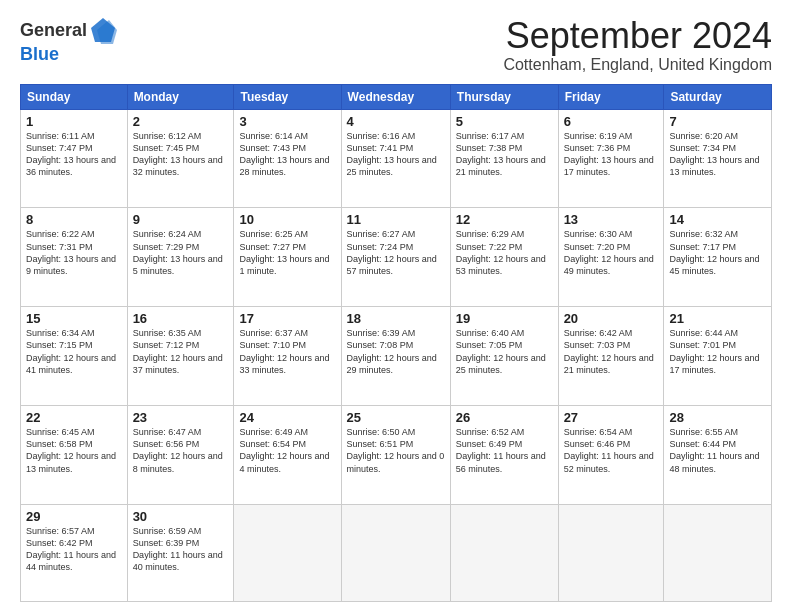 This screenshot has height=612, width=792. I want to click on cell-text: Sunrise: 6:57 AMSunset: 6:42 PMDaylight:…, so click(71, 549).